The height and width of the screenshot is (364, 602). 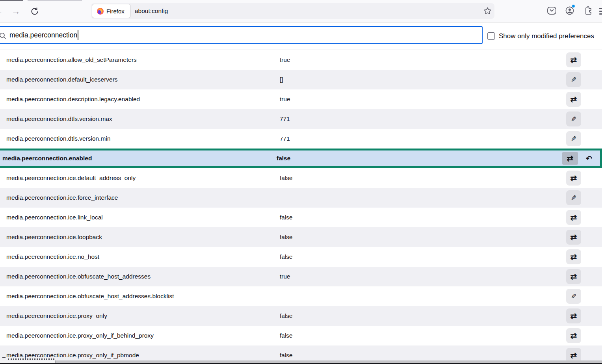 What do you see at coordinates (72, 60) in the screenshot?
I see `pref-name: media.peerconnection.allow_old_setParame…` at bounding box center [72, 60].